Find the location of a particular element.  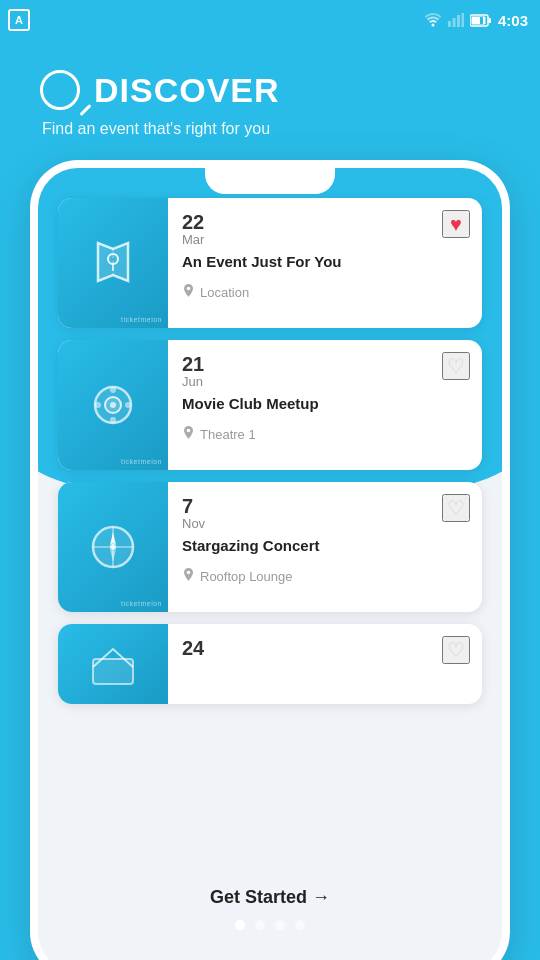

card-info-1: 22 Mar An Event Just For You Location ♥ is located at coordinates (325, 263).